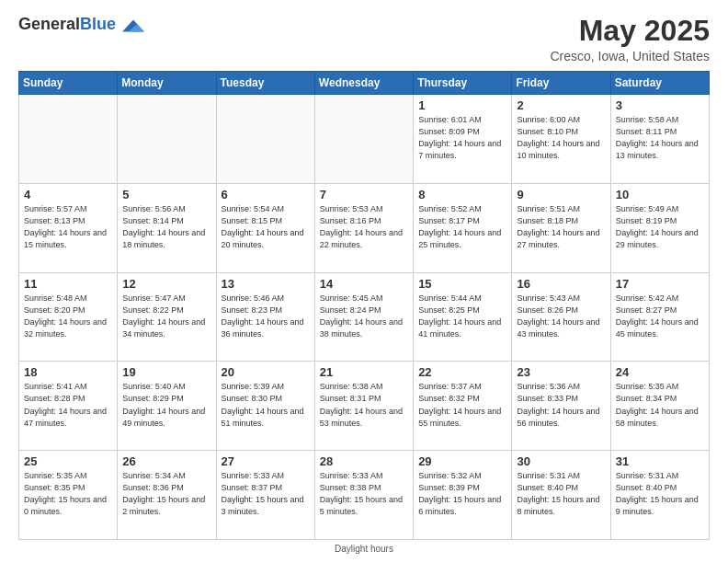  What do you see at coordinates (630, 39) in the screenshot?
I see `title-block: May 2025 Cresco, Iowa, United States` at bounding box center [630, 39].